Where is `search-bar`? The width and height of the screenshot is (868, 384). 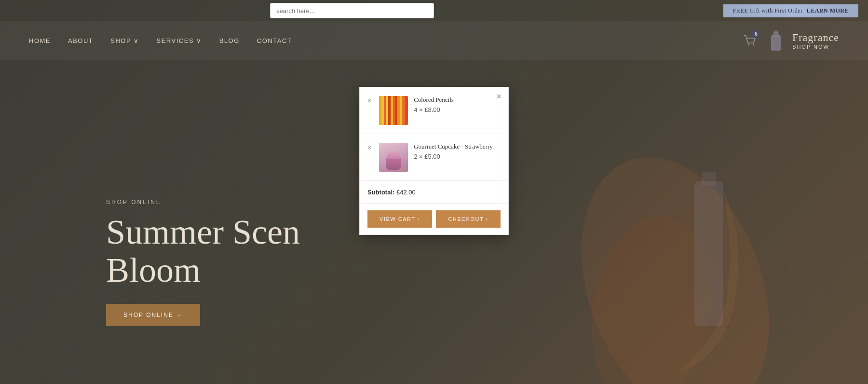
search-bar is located at coordinates (352, 11).